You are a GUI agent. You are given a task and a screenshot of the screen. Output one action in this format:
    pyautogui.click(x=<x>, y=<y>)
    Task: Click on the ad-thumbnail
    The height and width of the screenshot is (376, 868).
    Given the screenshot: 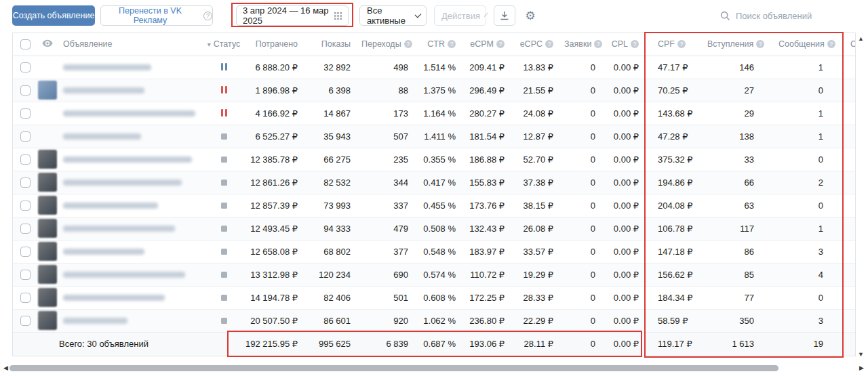 What is the action you would take?
    pyautogui.click(x=47, y=159)
    